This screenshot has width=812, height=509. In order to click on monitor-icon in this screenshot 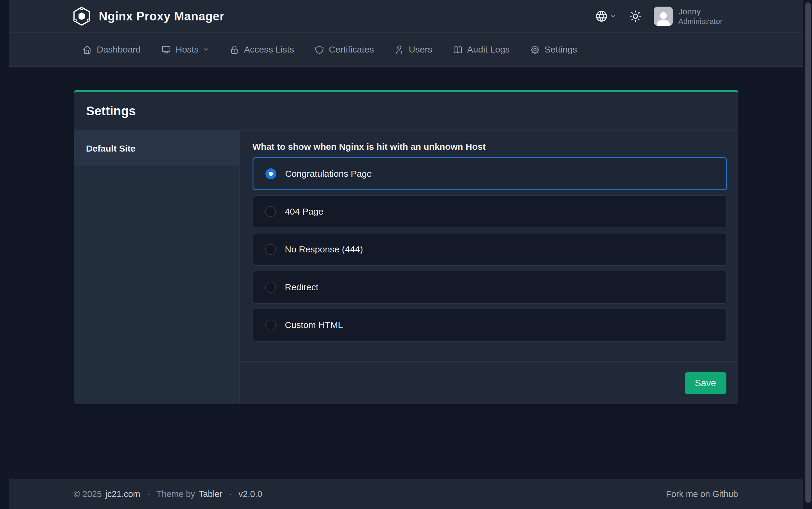, I will do `click(166, 50)`.